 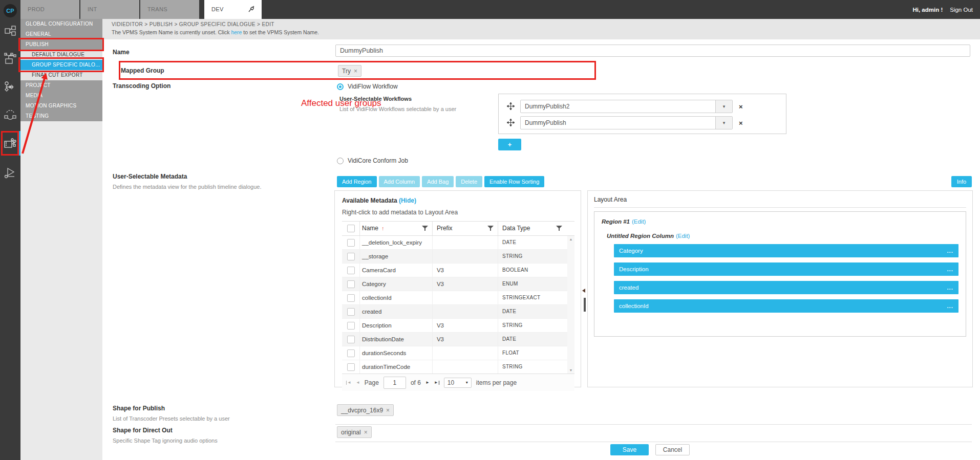 I want to click on page-number-input, so click(x=395, y=383).